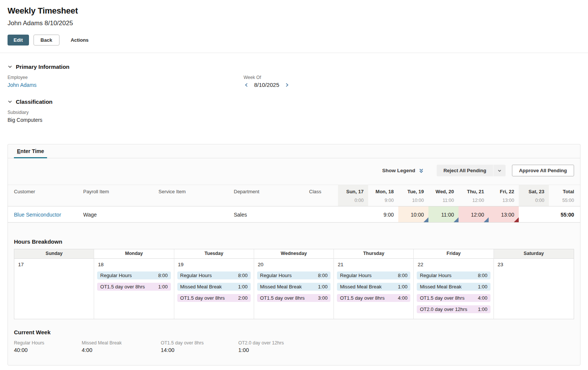  Describe the element at coordinates (565, 190) in the screenshot. I see `total-header: Total` at that location.